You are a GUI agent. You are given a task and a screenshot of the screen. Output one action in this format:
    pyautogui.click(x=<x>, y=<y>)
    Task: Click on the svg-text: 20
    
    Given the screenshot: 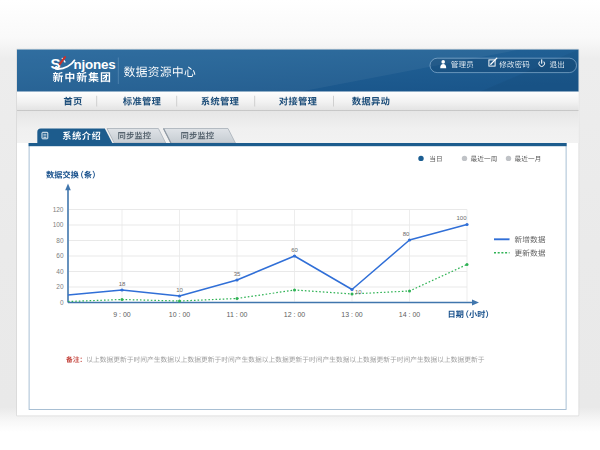 What is the action you would take?
    pyautogui.click(x=60, y=286)
    